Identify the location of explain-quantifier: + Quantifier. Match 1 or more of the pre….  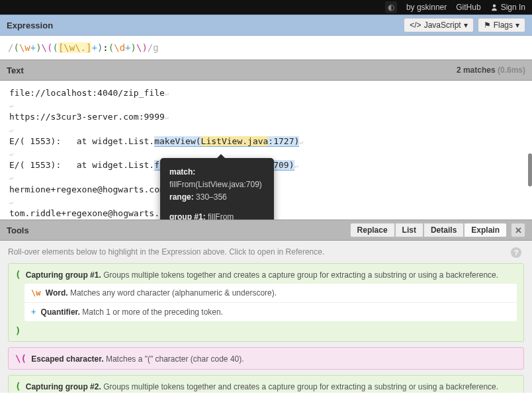
(271, 312).